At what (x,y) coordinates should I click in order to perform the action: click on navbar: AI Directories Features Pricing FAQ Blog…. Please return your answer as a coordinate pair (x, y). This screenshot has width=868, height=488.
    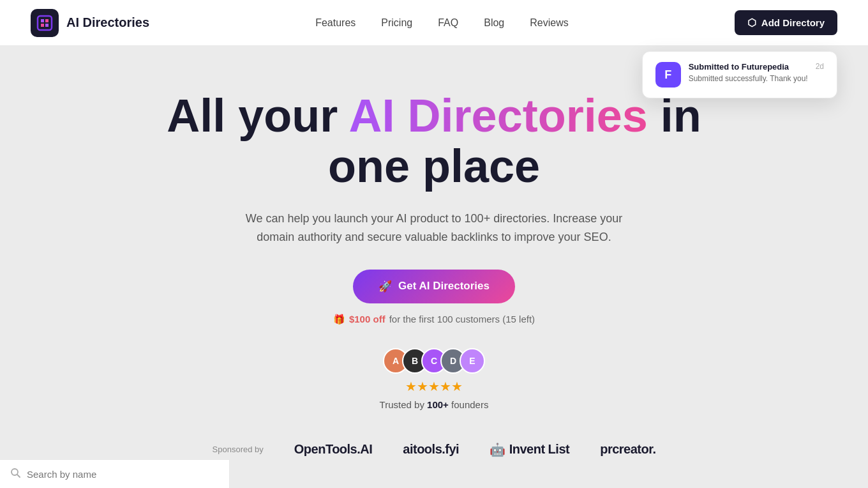
    Looking at the image, I should click on (434, 23).